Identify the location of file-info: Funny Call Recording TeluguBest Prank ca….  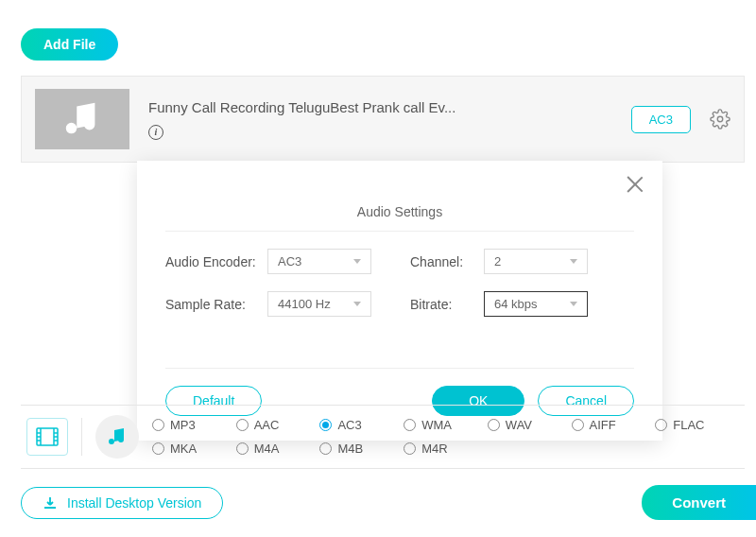
(380, 119).